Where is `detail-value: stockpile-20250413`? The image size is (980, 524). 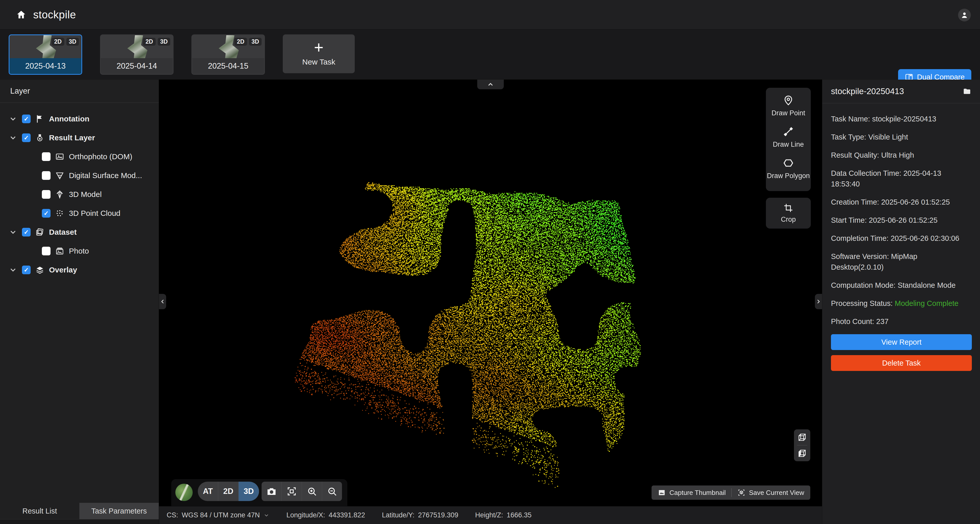 detail-value: stockpile-20250413 is located at coordinates (904, 119).